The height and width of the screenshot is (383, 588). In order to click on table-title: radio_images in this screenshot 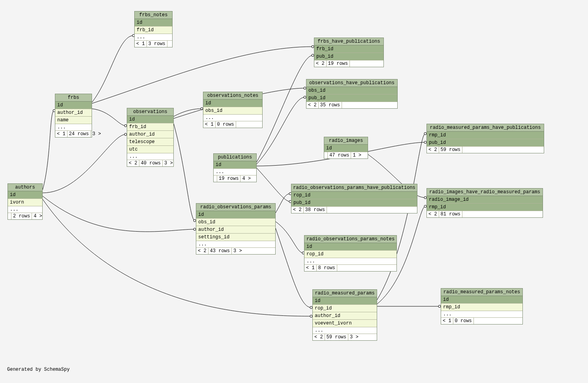, I will do `click(346, 141)`.